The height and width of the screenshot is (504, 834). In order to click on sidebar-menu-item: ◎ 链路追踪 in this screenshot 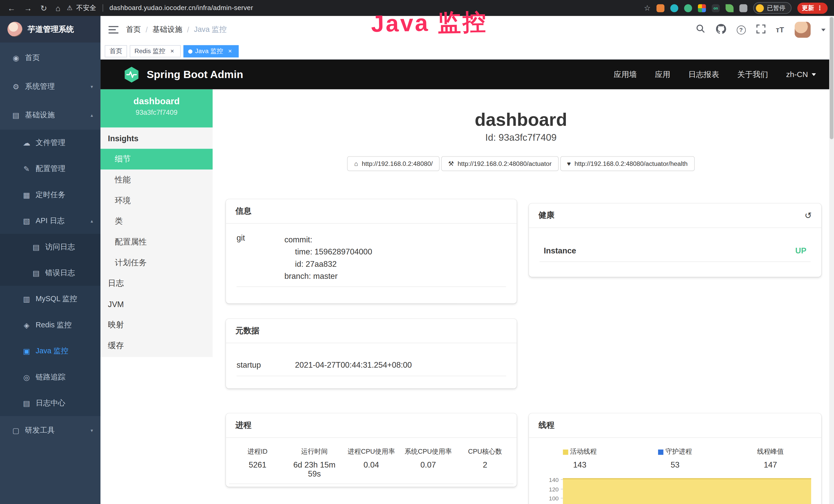, I will do `click(50, 377)`.